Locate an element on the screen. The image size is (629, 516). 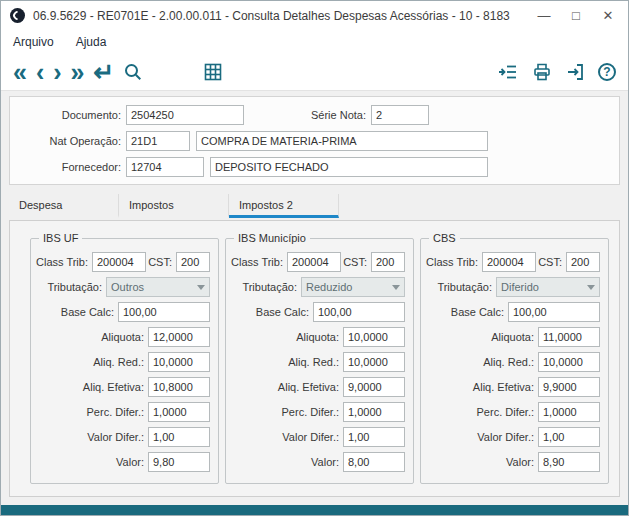
fornecedor-desc-input is located at coordinates (349, 167).